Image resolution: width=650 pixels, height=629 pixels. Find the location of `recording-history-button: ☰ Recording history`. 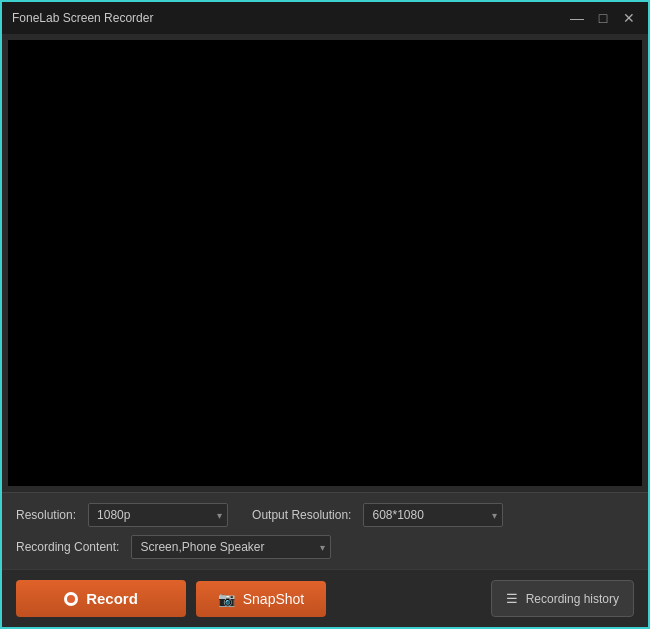

recording-history-button: ☰ Recording history is located at coordinates (562, 598).